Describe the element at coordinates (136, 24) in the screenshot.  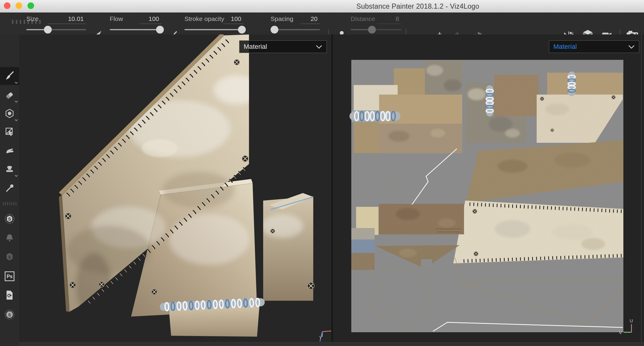
I see `flow-parameter: Flow 100` at that location.